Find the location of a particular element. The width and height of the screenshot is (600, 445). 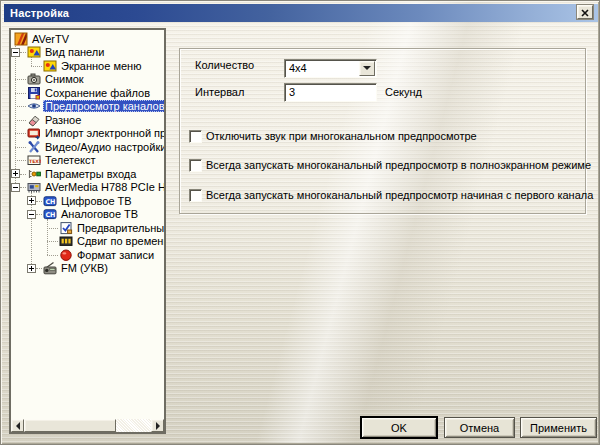

input-params-icon is located at coordinates (34, 174).